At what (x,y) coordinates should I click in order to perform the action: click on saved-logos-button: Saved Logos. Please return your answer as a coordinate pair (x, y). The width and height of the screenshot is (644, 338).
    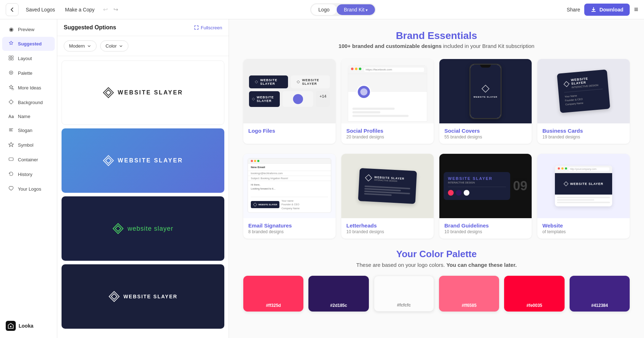
    Looking at the image, I should click on (40, 10).